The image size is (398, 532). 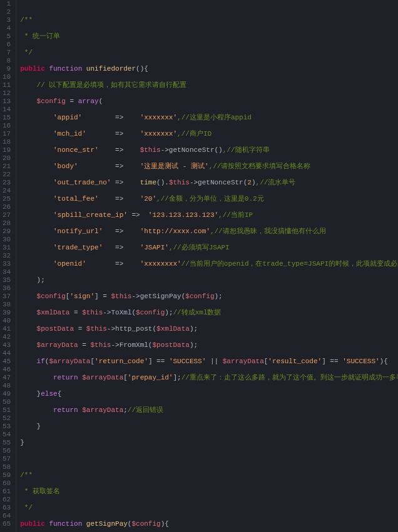 I want to click on line-number: 58, so click(x=6, y=468).